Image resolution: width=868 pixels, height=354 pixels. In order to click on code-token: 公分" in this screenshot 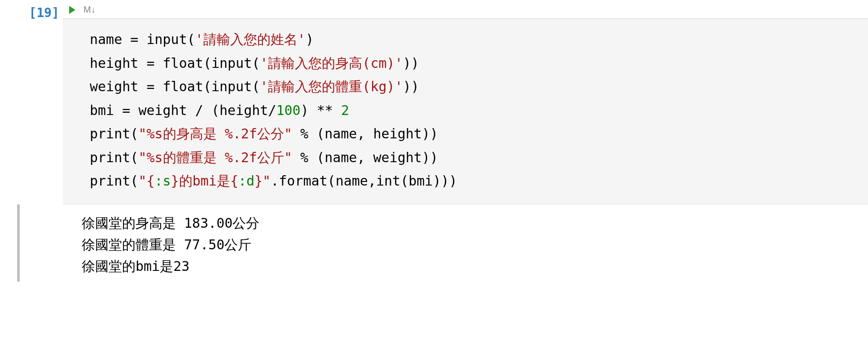, I will do `click(275, 134)`.